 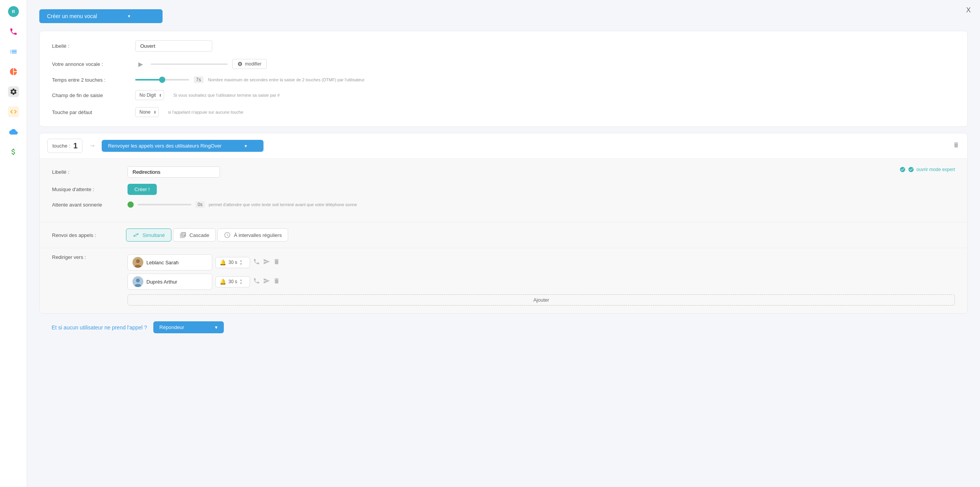 I want to click on sidebar-logo: R, so click(x=13, y=12).